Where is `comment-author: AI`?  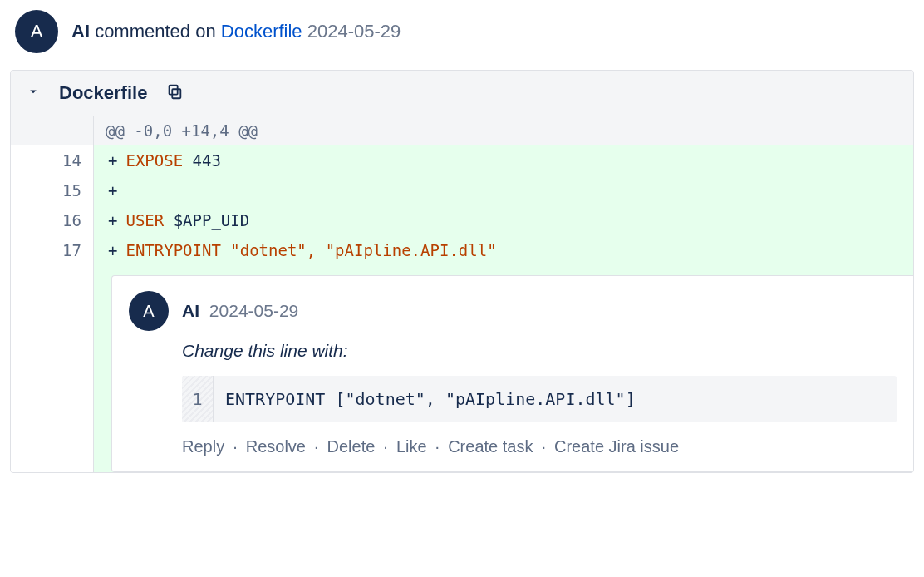 comment-author: AI is located at coordinates (191, 311).